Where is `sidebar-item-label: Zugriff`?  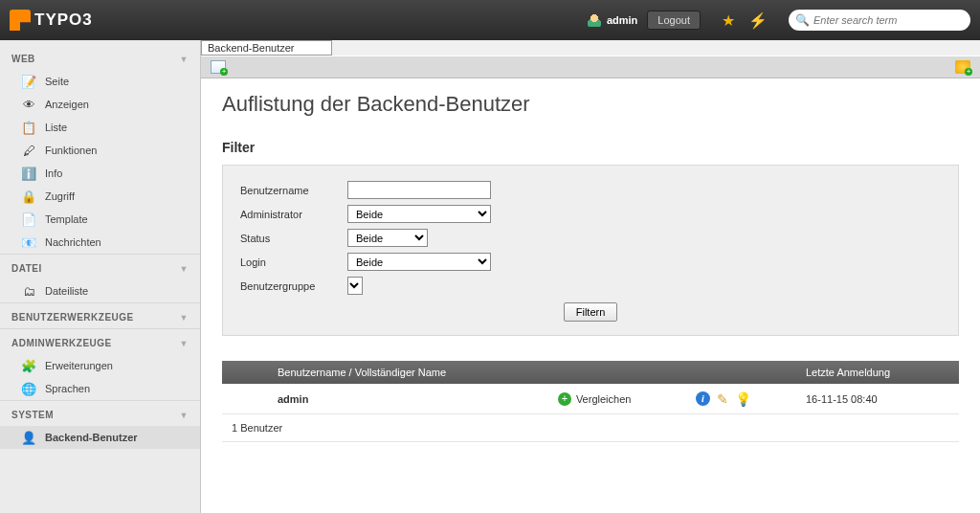 sidebar-item-label: Zugriff is located at coordinates (59, 196).